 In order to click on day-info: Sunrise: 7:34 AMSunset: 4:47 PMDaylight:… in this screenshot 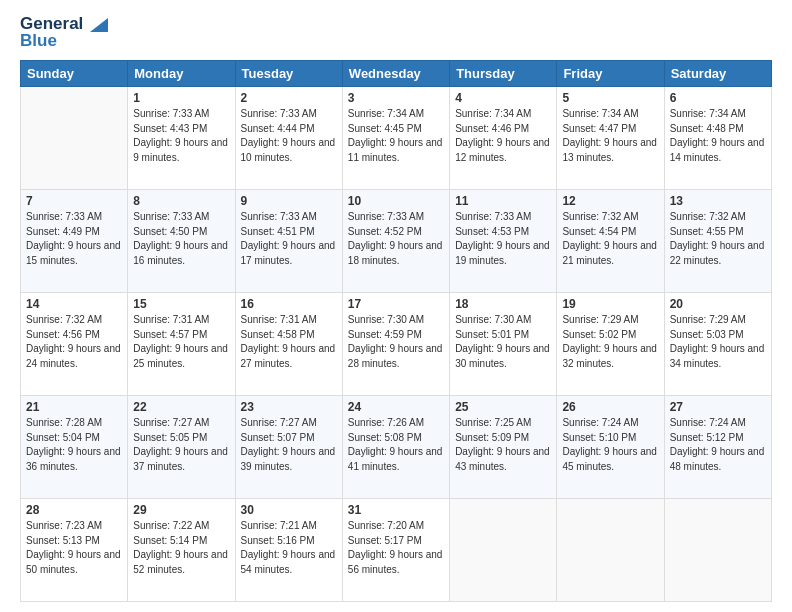, I will do `click(610, 136)`.